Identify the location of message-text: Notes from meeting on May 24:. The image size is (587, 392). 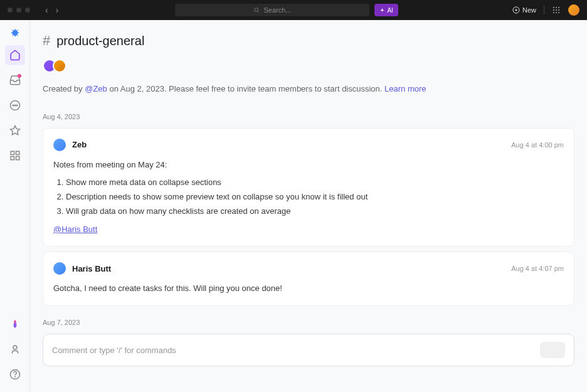
(309, 166).